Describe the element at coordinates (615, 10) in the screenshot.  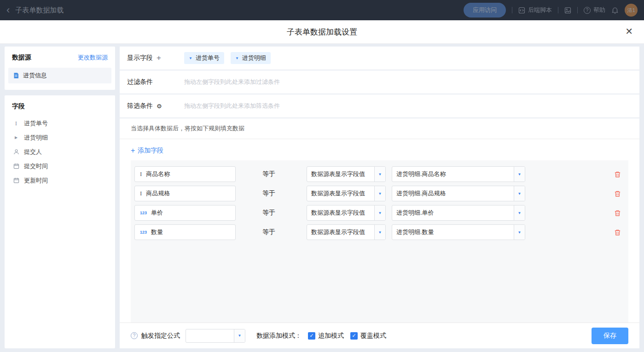
I see `bell-icon` at that location.